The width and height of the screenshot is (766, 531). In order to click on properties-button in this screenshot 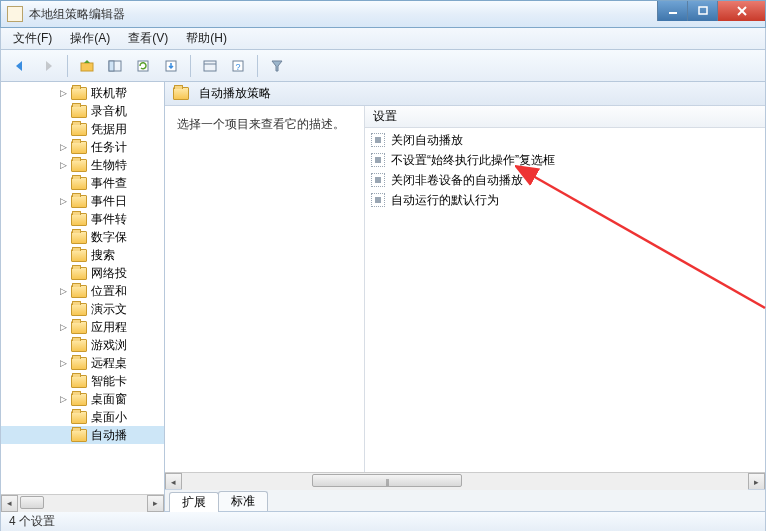, I will do `click(210, 66)`.